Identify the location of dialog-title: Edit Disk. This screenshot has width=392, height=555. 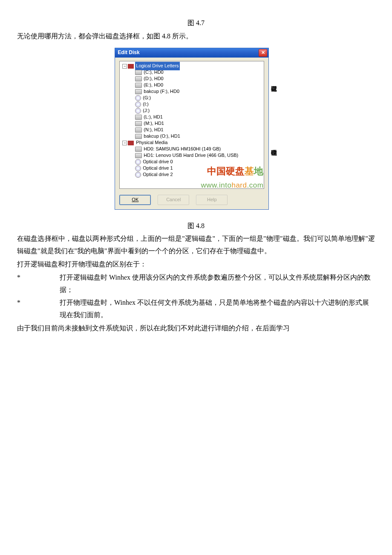
(129, 53).